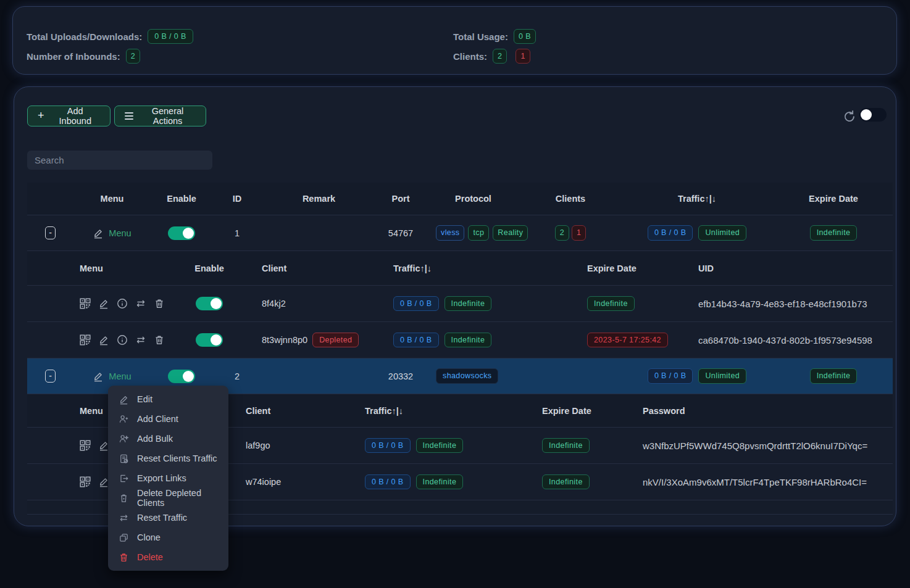  What do you see at coordinates (478, 233) in the screenshot?
I see `protocol-badge: tcp` at bounding box center [478, 233].